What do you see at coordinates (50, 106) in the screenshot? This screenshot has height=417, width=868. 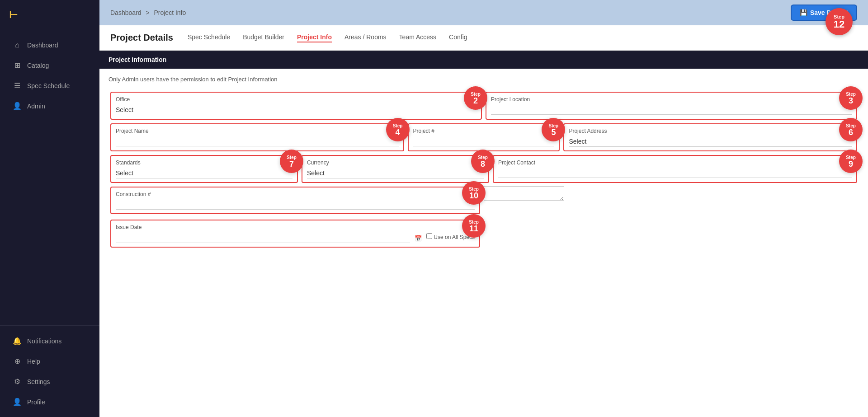 I see `sidebar-item-admin: 👤 Admin` at bounding box center [50, 106].